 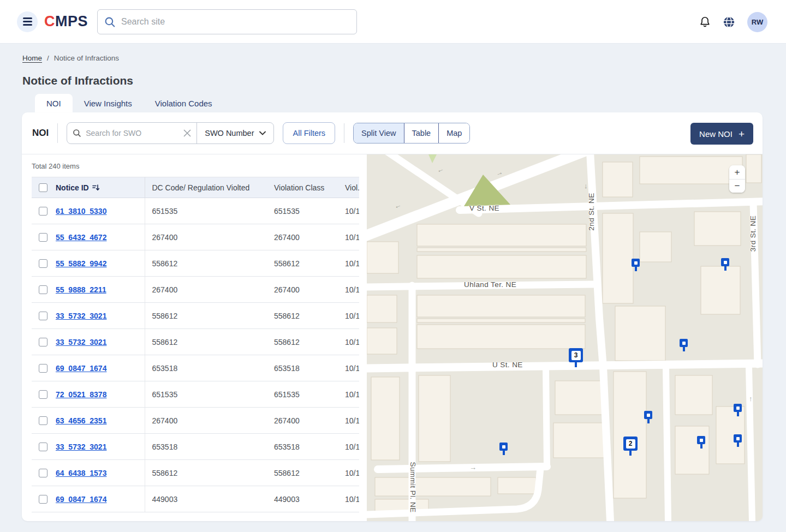 I want to click on view-mode-map: Map, so click(x=454, y=133).